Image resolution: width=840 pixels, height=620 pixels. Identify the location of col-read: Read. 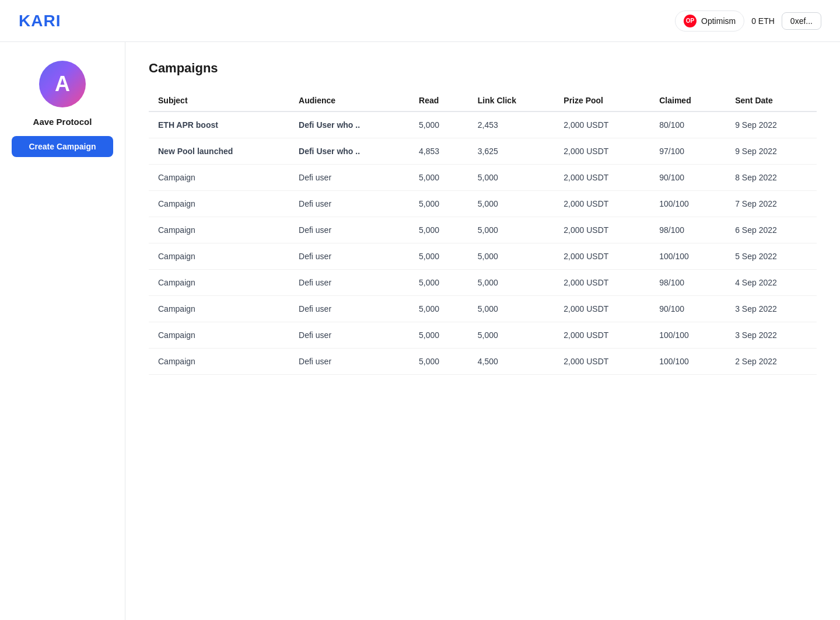
(439, 100).